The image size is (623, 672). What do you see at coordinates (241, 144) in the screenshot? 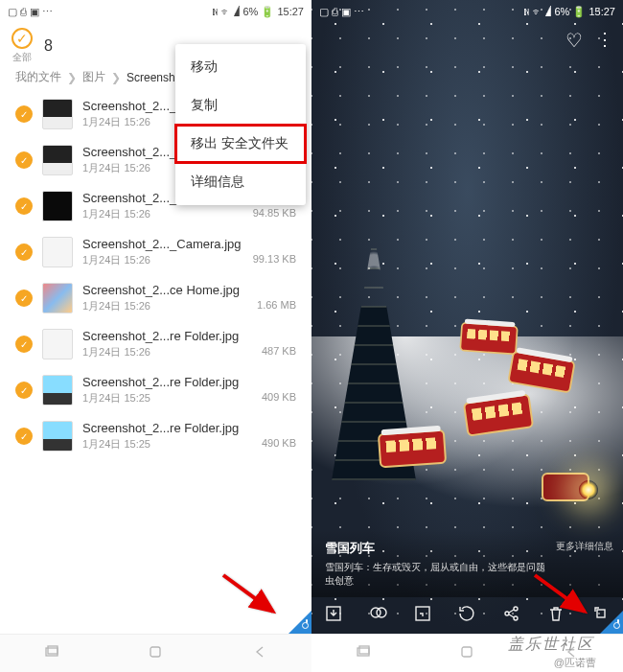
I see `menu-move-out-secure: 移出 安全文件夹` at bounding box center [241, 144].